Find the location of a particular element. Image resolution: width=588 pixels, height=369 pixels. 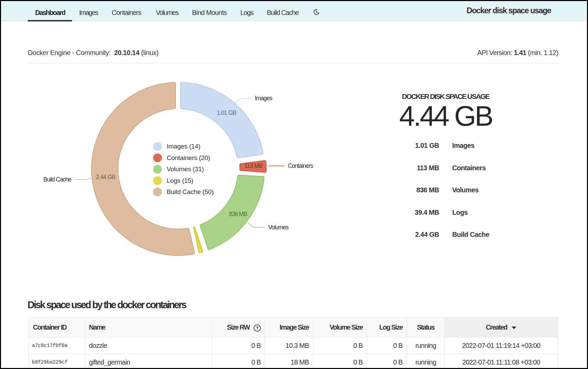

svg-text: 836 MB is located at coordinates (238, 214).